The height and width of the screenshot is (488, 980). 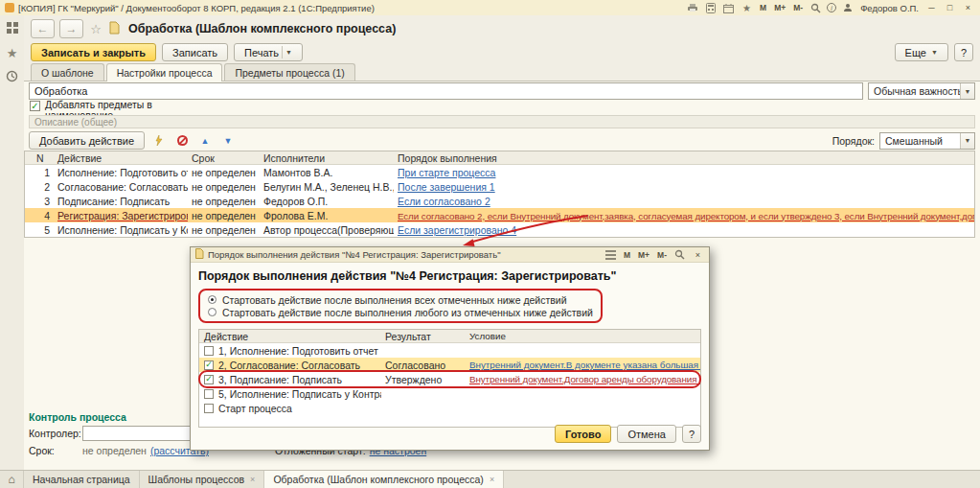 I want to click on main-menu-icon, so click(x=12, y=29).